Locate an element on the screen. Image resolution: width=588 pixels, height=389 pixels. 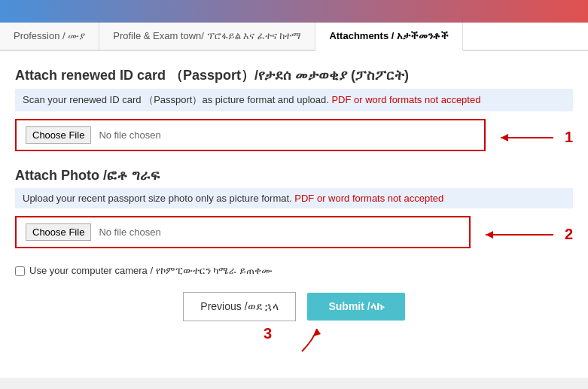
camera-checkbox-row: Use your computer camera / የኮምፒውተርን ካሜራ … is located at coordinates (294, 271).